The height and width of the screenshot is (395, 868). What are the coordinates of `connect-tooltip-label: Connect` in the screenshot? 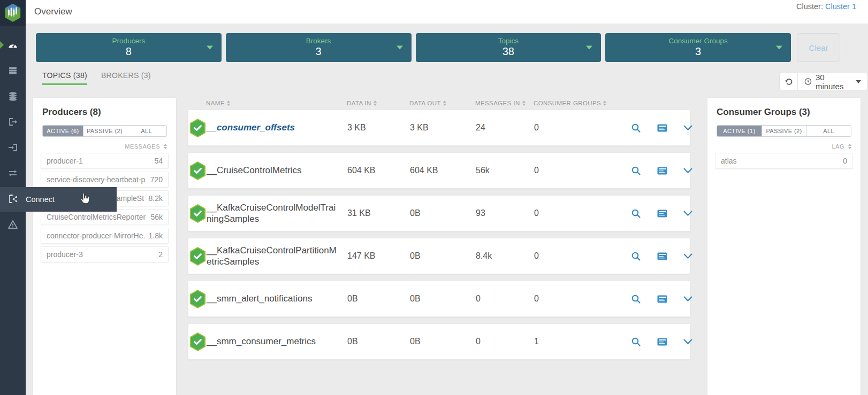 It's located at (40, 199).